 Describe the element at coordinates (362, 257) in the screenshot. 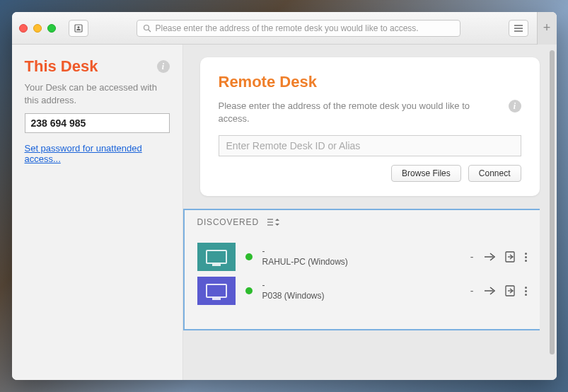

I see `discovered-row: - RAHUL-PC (Windows) -` at that location.